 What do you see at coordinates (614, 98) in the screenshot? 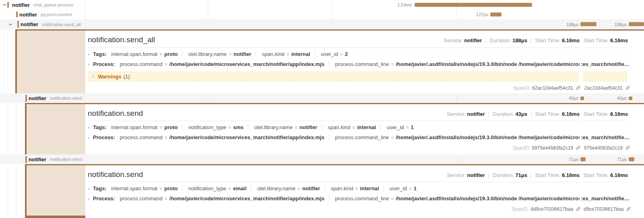
I see `span-duration-label-duplicate: 43μs` at bounding box center [614, 98].